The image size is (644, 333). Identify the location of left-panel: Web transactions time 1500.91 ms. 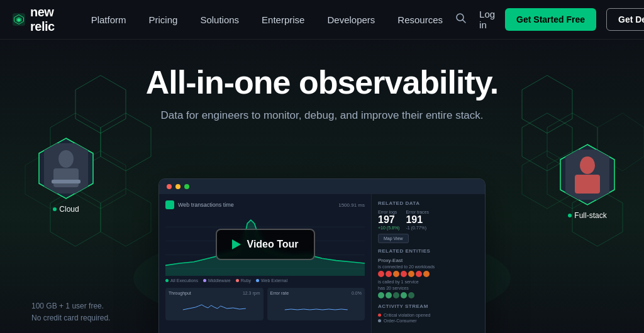
(265, 264).